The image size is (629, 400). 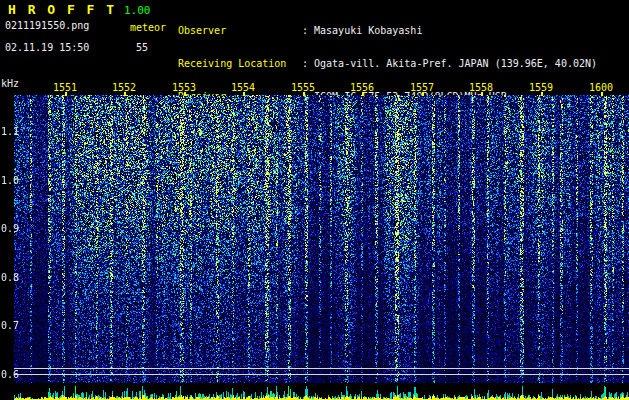 What do you see at coordinates (12, 180) in the screenshot?
I see `freq-tick-1-0: 1.0` at bounding box center [12, 180].